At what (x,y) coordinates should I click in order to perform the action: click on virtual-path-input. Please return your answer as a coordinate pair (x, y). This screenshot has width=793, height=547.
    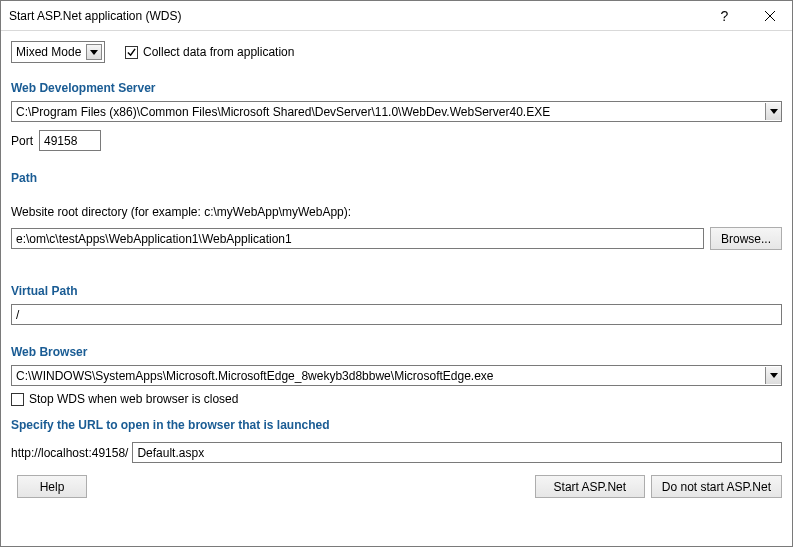
    Looking at the image, I should click on (396, 314).